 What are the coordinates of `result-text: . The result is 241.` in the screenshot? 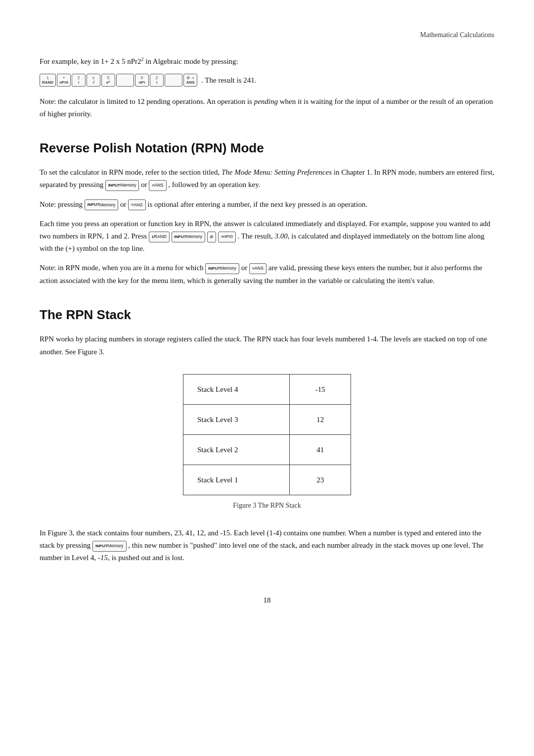 It's located at (228, 80).